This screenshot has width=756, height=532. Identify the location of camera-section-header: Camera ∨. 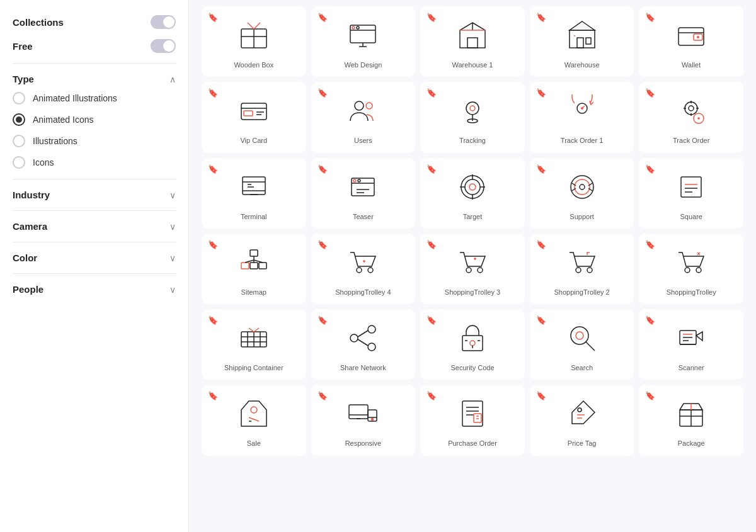
(94, 227).